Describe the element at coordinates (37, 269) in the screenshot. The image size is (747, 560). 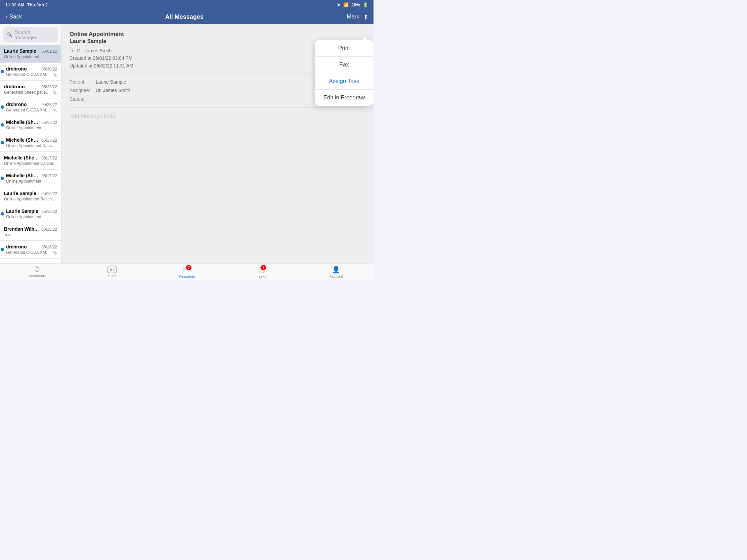
I see `tab-icon: ⏱` at that location.